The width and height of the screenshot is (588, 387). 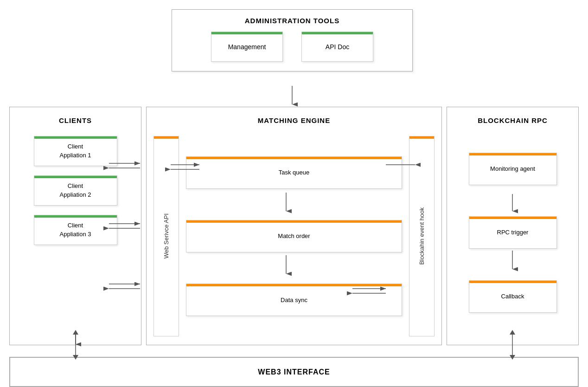 What do you see at coordinates (76, 190) in the screenshot?
I see `client-2-label: Client Appliation 2` at bounding box center [76, 190].